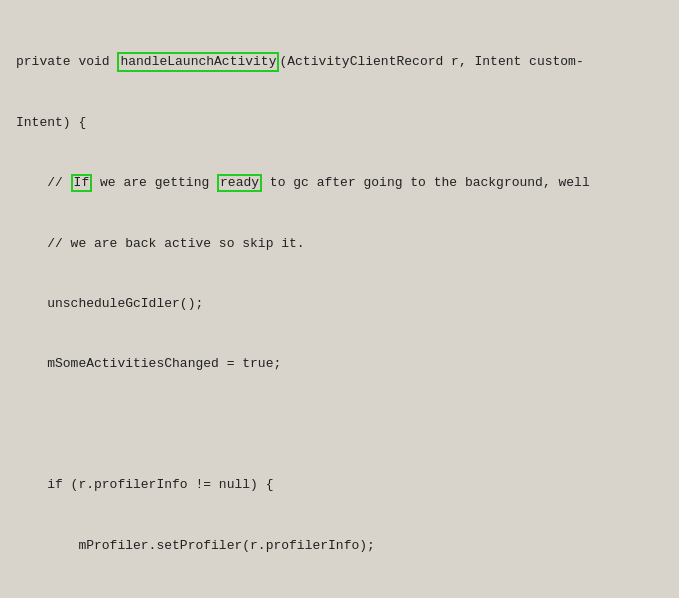 This screenshot has width=679, height=598. Describe the element at coordinates (340, 123) in the screenshot. I see `line-2: Intent) {` at that location.